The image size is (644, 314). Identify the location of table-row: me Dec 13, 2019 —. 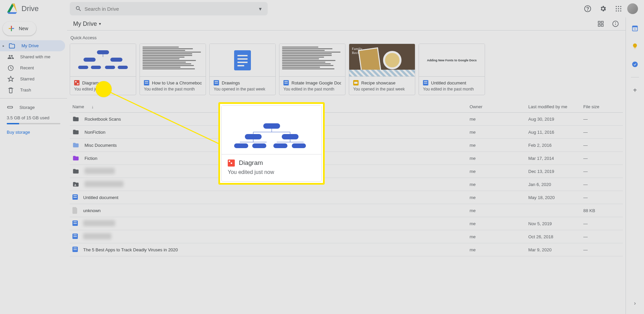
(346, 172).